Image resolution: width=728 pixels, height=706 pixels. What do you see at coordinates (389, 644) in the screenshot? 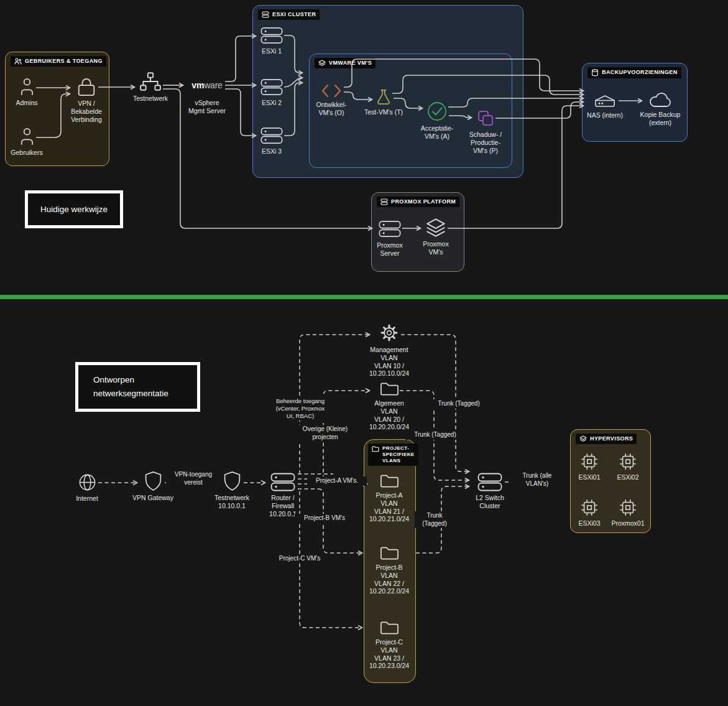
I see `project-c-vlan-node: Project-C VLAN VLAN 23 / 10.20.23.0/24` at bounding box center [389, 644].